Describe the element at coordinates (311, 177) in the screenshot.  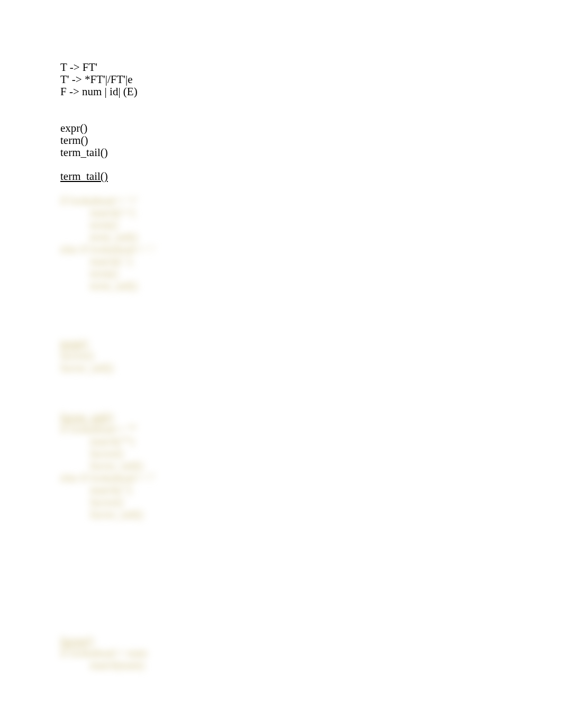
I see `heading-term-tail: term_tail()` at that location.